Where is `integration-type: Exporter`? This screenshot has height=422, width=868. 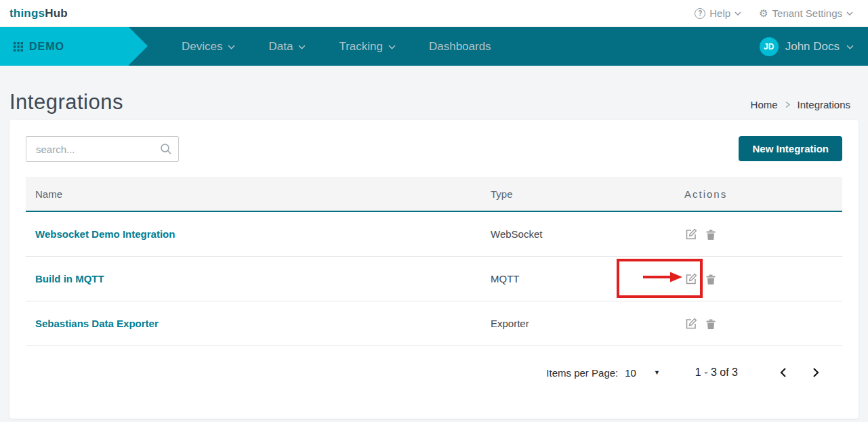
integration-type: Exporter is located at coordinates (587, 324).